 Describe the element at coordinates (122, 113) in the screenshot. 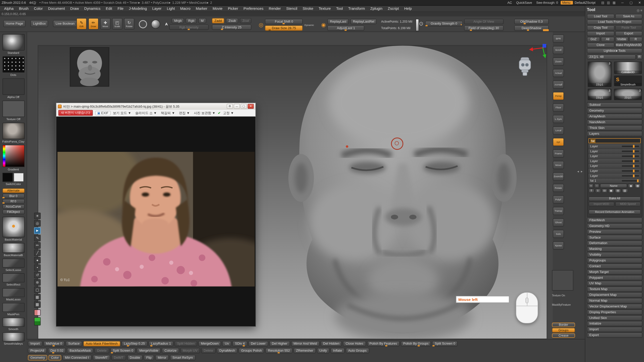

I see `viewer-menu-button: 보기 모드 ▼` at that location.